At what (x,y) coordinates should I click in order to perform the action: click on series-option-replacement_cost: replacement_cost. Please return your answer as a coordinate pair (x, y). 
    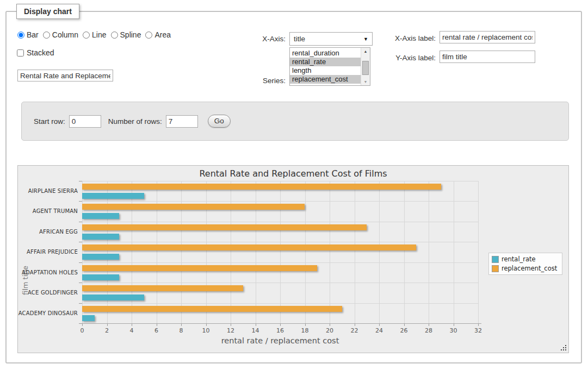
    Looking at the image, I should click on (325, 79).